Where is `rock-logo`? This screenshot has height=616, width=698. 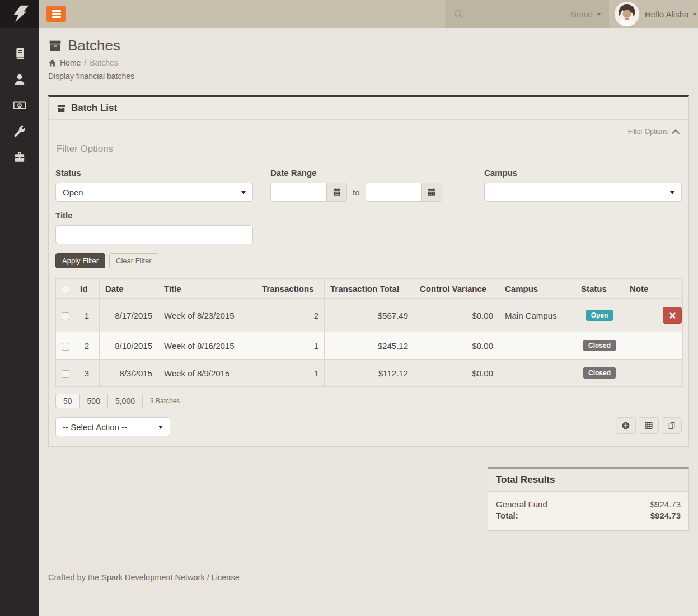 rock-logo is located at coordinates (20, 14).